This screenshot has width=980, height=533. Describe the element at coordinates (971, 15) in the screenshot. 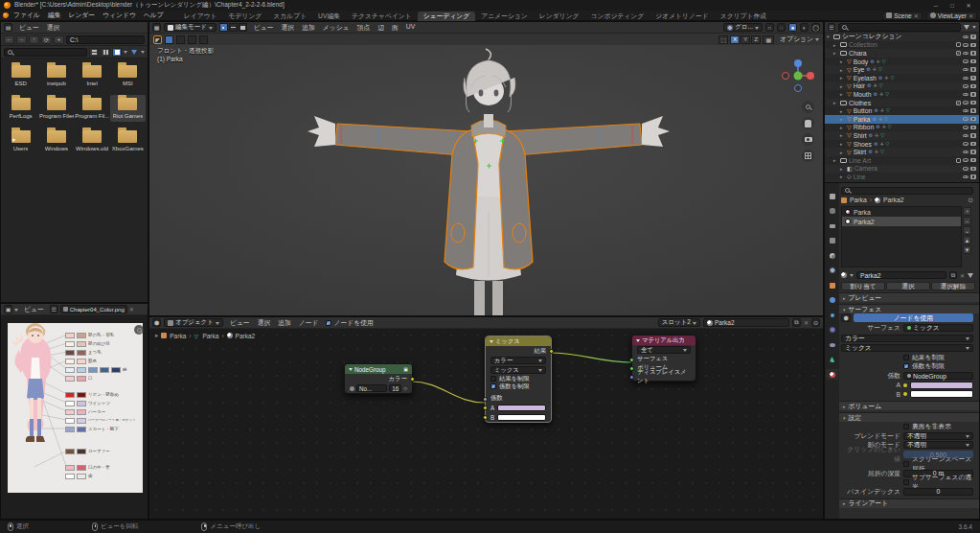

I see `remove-view-layer-icon: ✕` at that location.